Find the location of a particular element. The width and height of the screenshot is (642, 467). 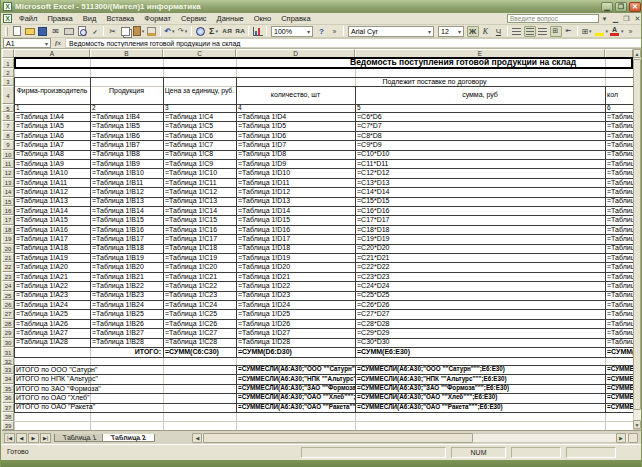

italic-button: К is located at coordinates (486, 32).